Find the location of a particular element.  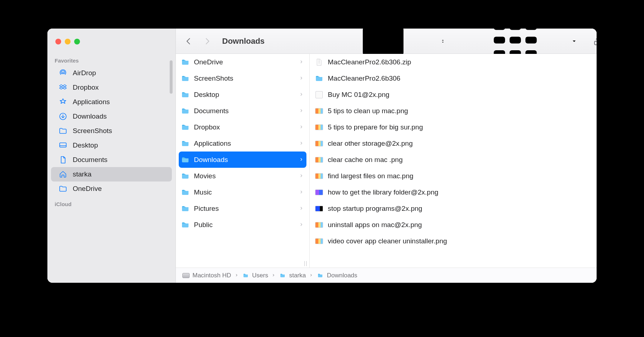

file-row: Movies is located at coordinates (242, 176).